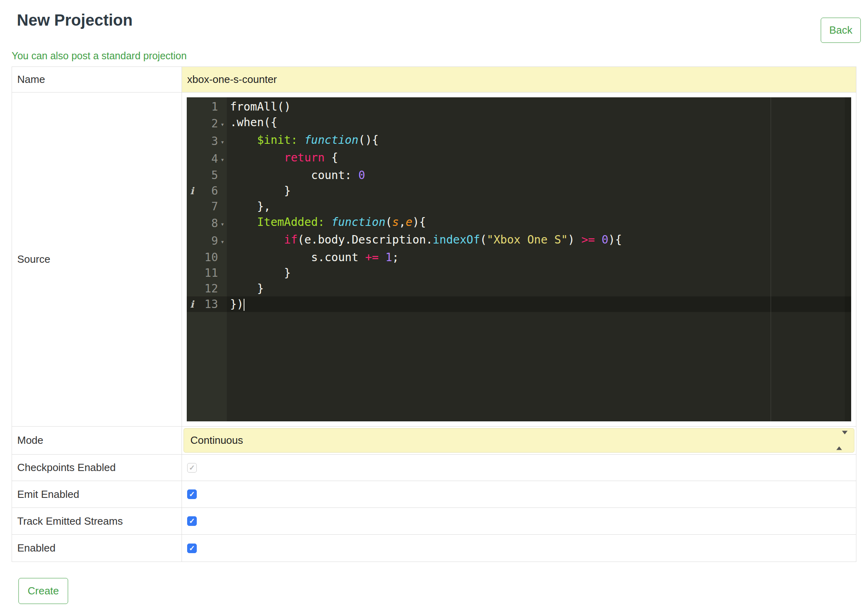  What do you see at coordinates (208, 191) in the screenshot?
I see `line-number: 6` at bounding box center [208, 191].